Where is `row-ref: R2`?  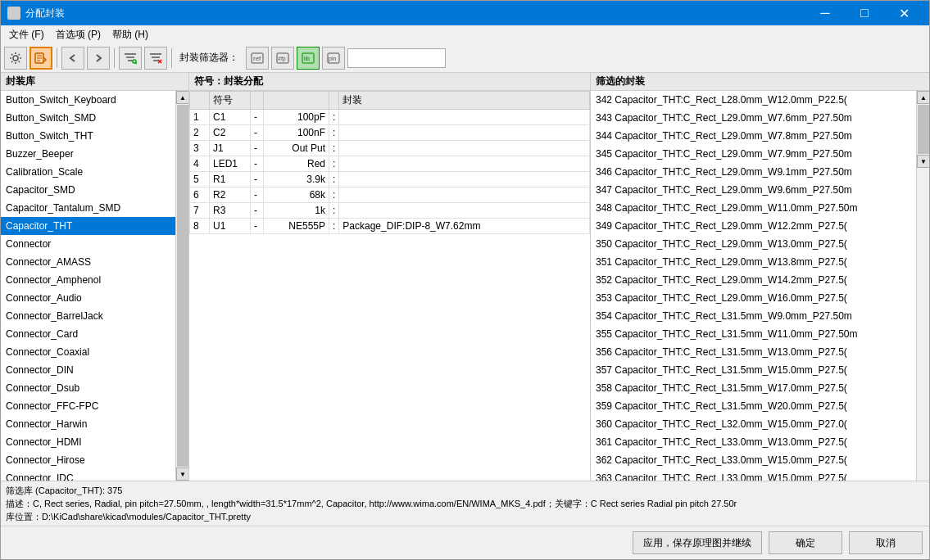 row-ref: R2 is located at coordinates (230, 195).